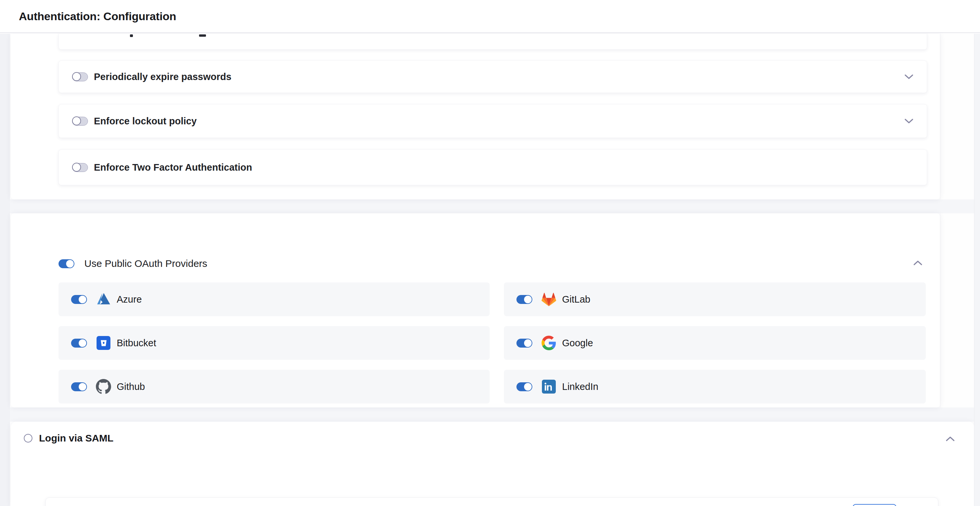  What do you see at coordinates (524, 343) in the screenshot?
I see `google-toggle` at bounding box center [524, 343].